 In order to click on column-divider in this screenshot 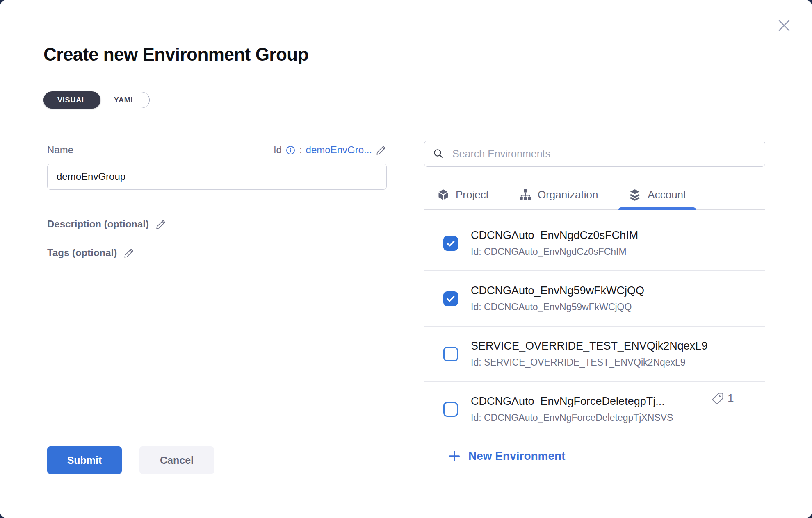, I will do `click(406, 304)`.